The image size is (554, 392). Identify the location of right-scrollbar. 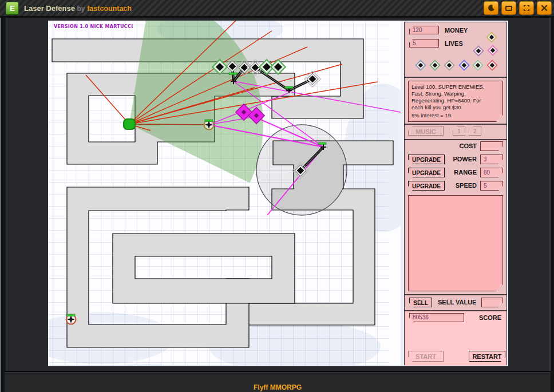
(552, 196).